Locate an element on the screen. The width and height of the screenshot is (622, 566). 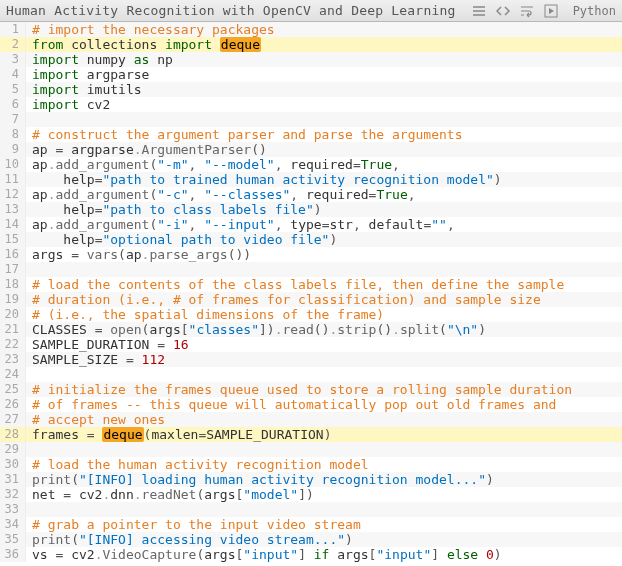
code-content: args = vars(ap.parse_args()) is located at coordinates (324, 254).